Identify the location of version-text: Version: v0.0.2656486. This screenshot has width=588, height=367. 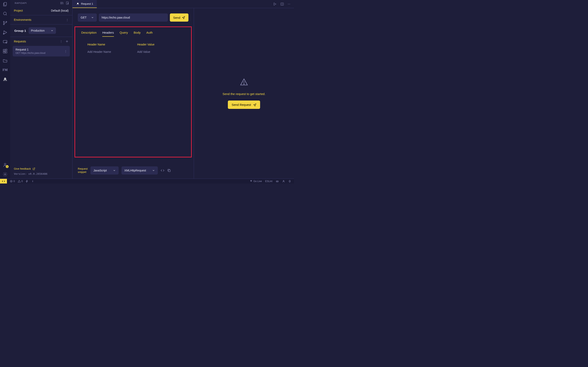
(41, 174).